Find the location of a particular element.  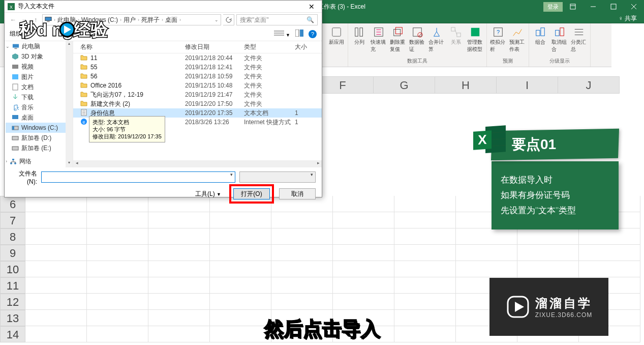

nav-network: ›网络 is located at coordinates (39, 161).